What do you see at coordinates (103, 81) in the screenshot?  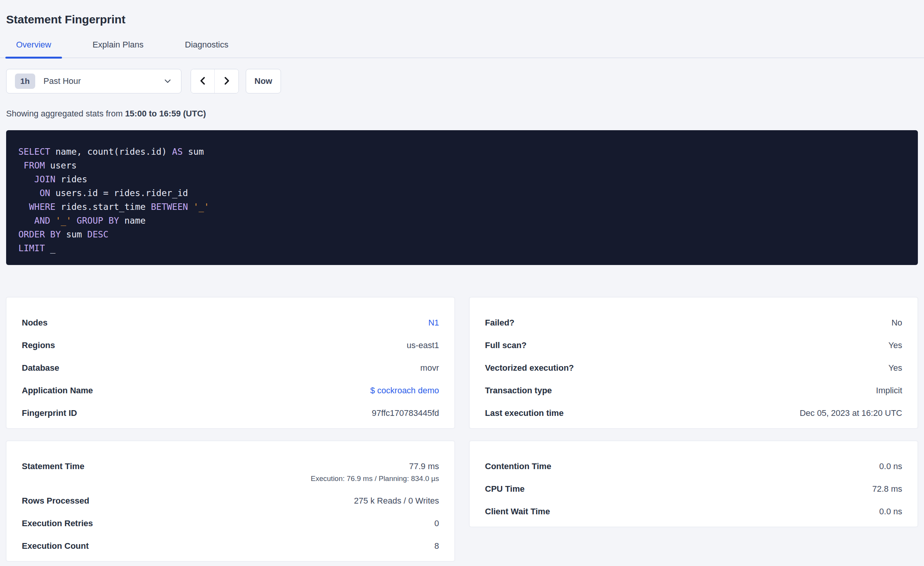 I see `time-range-label: Past Hour` at bounding box center [103, 81].